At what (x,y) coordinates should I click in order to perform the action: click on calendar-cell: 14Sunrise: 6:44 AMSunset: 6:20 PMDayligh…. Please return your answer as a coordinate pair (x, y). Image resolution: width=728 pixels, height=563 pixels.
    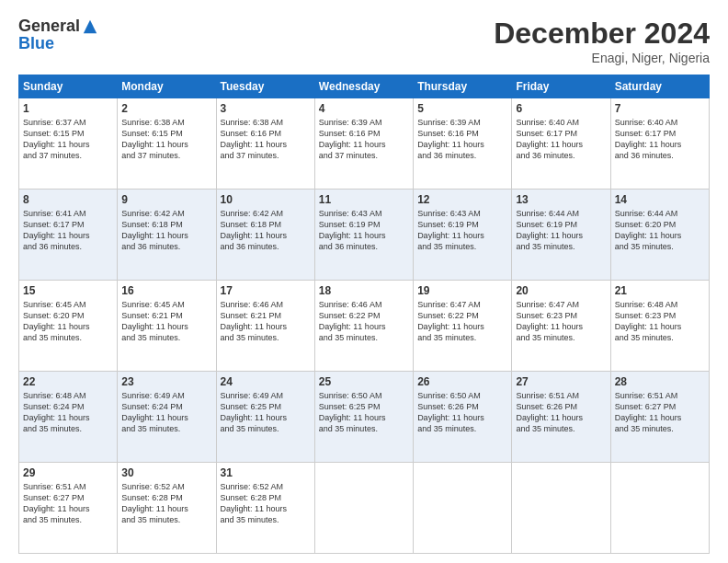
    Looking at the image, I should click on (660, 236).